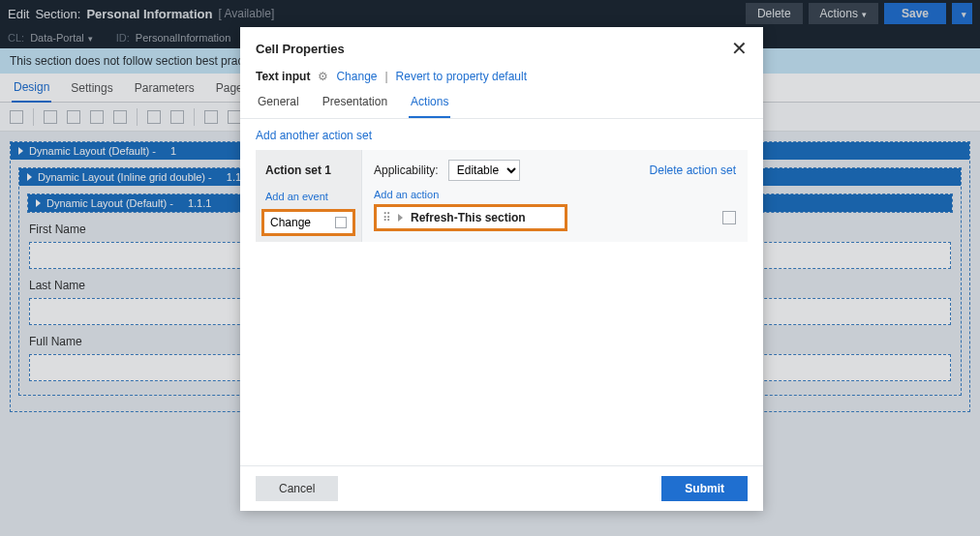 The width and height of the screenshot is (980, 536). I want to click on action-set-name: Action set 1, so click(308, 170).